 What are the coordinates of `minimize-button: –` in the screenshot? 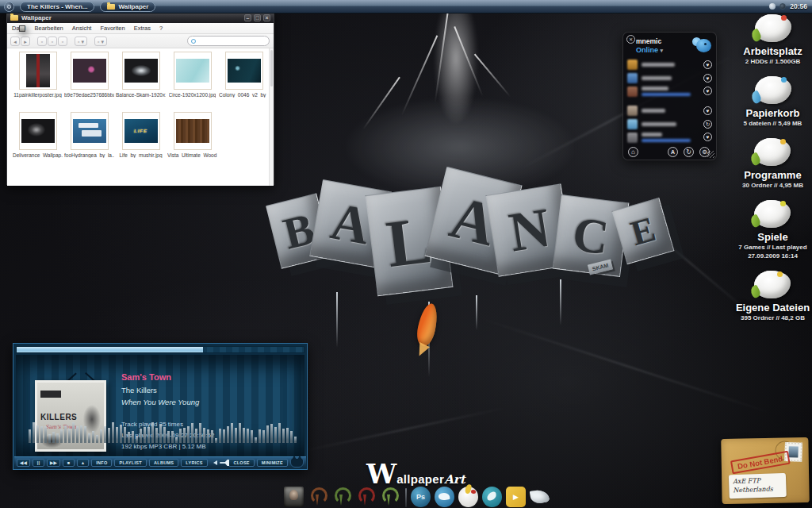 It's located at (247, 17).